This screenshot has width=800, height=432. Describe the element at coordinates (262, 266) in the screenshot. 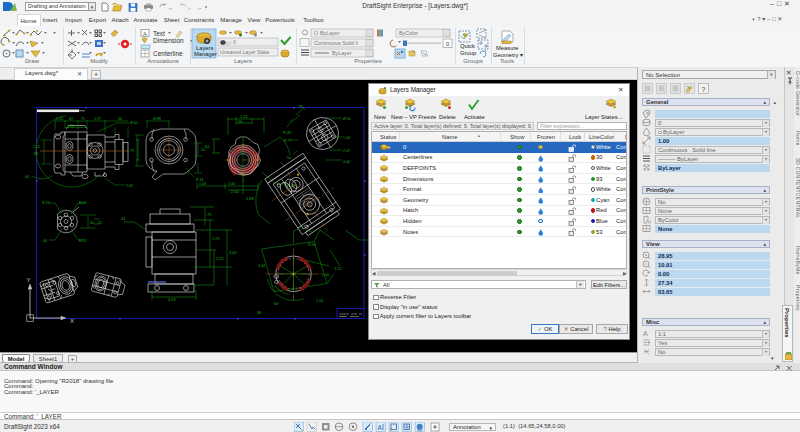

I see `svg-text: 3.44` at that location.